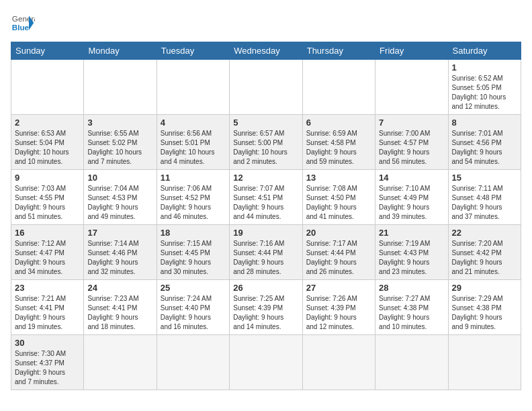  Describe the element at coordinates (266, 51) in the screenshot. I see `weekday-wednesday: Wednesday` at that location.